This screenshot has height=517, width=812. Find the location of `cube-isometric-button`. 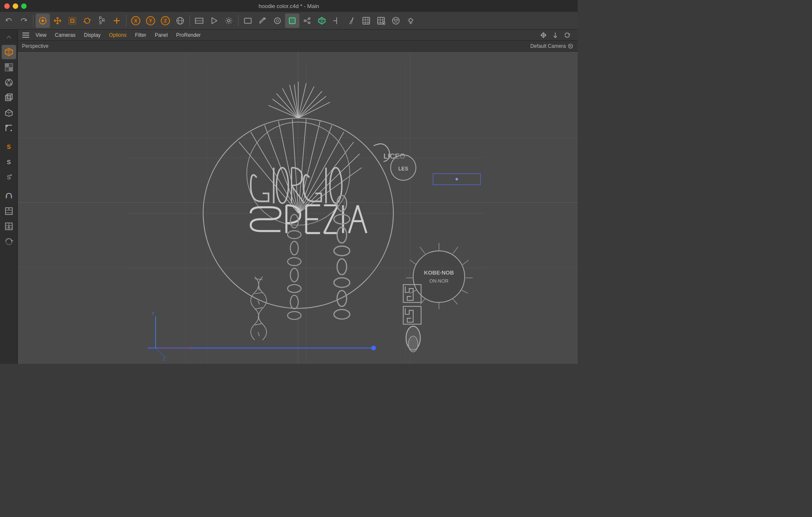

cube-isometric-button is located at coordinates (322, 21).